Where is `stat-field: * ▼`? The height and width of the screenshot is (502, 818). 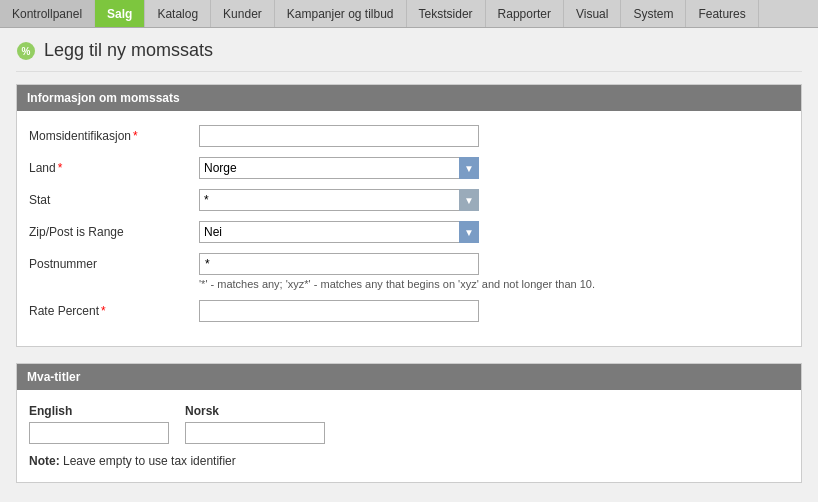
stat-field: * ▼ is located at coordinates (494, 200).